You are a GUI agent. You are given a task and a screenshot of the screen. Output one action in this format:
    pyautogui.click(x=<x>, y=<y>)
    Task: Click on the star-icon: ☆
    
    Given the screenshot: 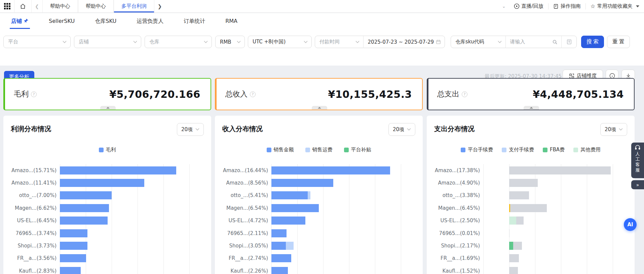 What is the action you would take?
    pyautogui.click(x=593, y=6)
    